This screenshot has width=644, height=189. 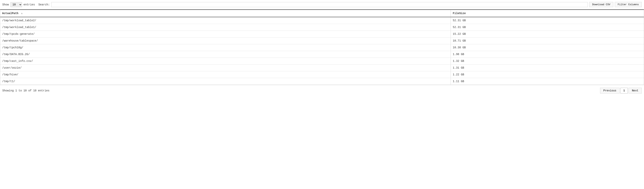 What do you see at coordinates (322, 47) in the screenshot?
I see `table-row: /tmp/tpch10g/10.38 GB` at bounding box center [322, 47].